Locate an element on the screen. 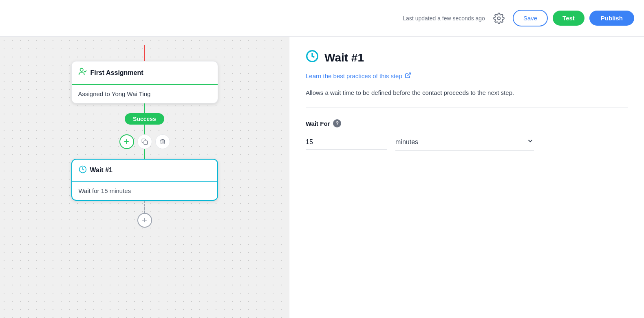 This screenshot has height=318, width=644. publish-button: Publish is located at coordinates (612, 18).